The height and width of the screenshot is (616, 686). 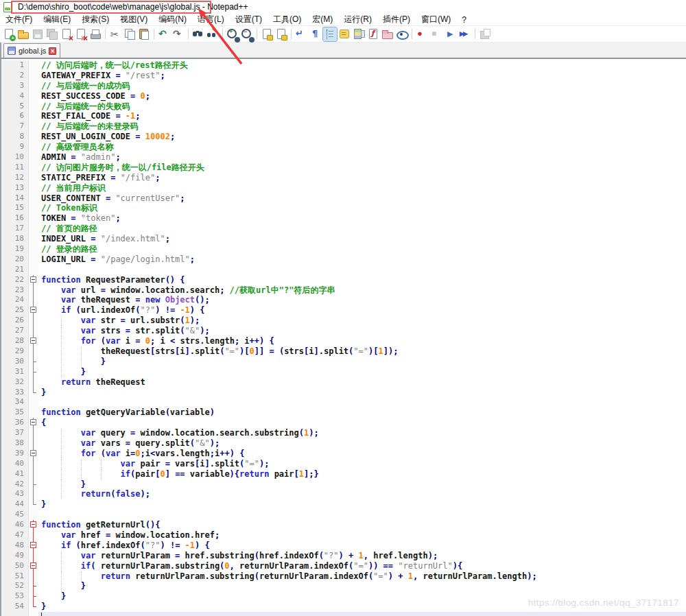 What do you see at coordinates (344, 614) in the screenshot?
I see `current-caret-line` at bounding box center [344, 614].